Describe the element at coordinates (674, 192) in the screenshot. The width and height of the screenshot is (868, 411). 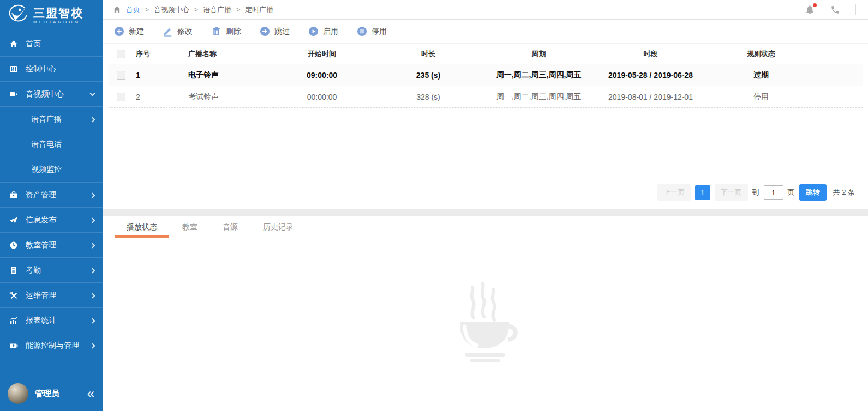
I see `prev-page-button: 上一页` at that location.